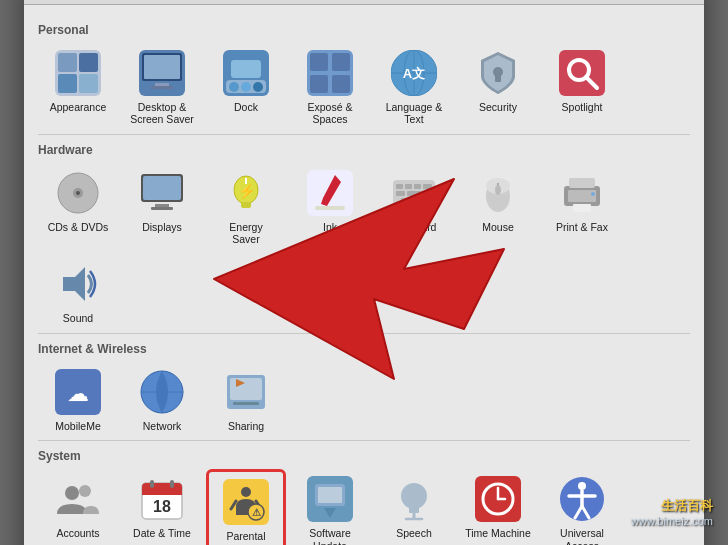 Image resolution: width=728 pixels, height=545 pixels. What do you see at coordinates (364, 150) in the screenshot?
I see `section-hardware-label: Hardware` at bounding box center [364, 150].